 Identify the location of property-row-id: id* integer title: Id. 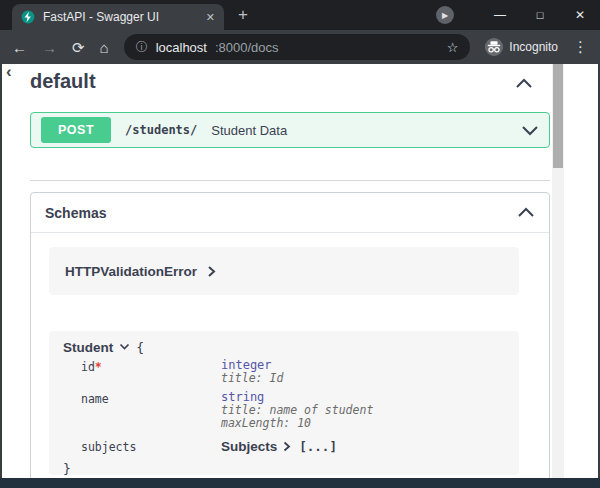
(293, 373).